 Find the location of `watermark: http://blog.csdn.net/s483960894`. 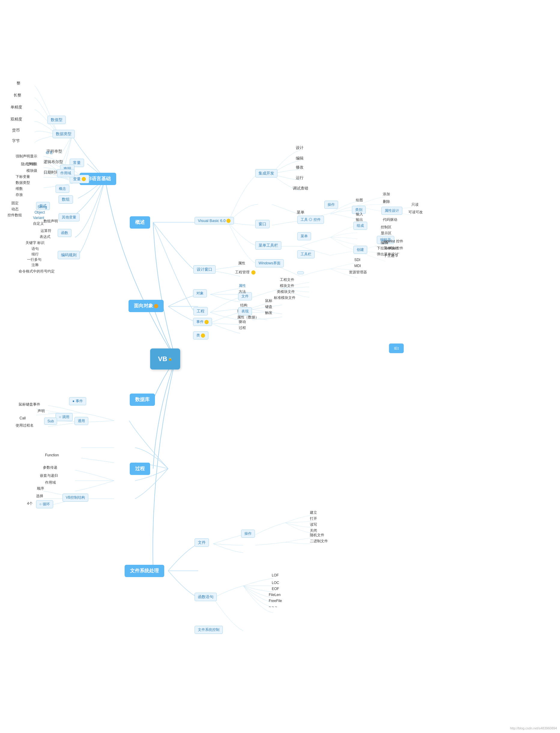

watermark: http://blog.csdn.net/s483960894 is located at coordinates (533, 728).